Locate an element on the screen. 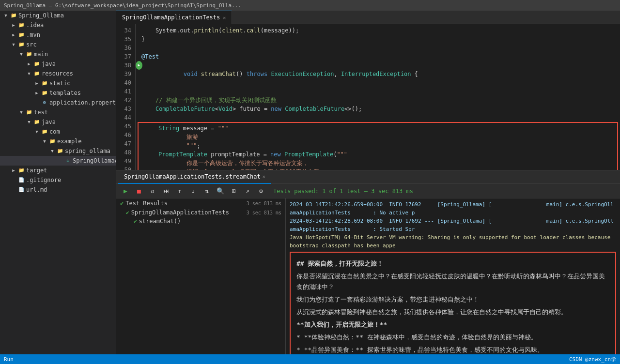 The image size is (620, 364). file-icon: 📄 is located at coordinates (21, 180).